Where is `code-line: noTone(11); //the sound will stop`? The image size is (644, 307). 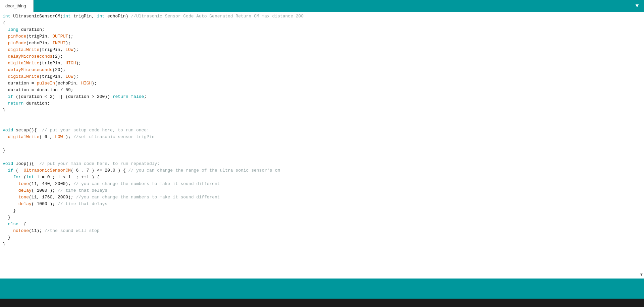 code-line: noTone(11); //the sound will stop is located at coordinates (322, 231).